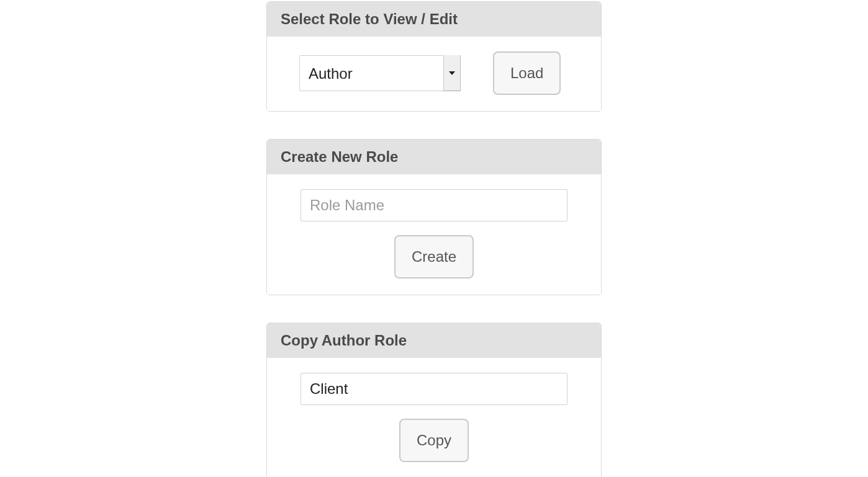  What do you see at coordinates (434, 157) in the screenshot?
I see `create-role-header: Create New Role` at bounding box center [434, 157].